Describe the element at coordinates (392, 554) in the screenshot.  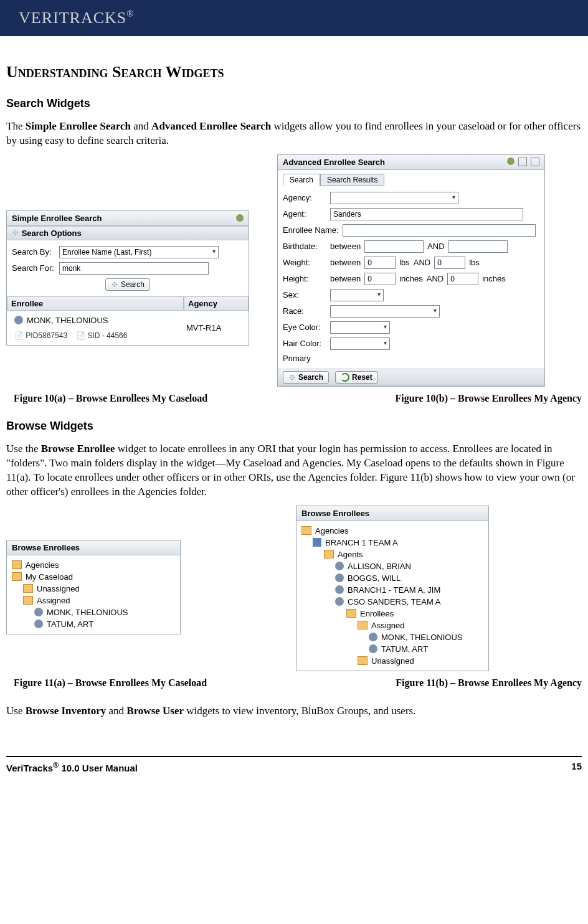
I see `tree-item: Agents` at that location.